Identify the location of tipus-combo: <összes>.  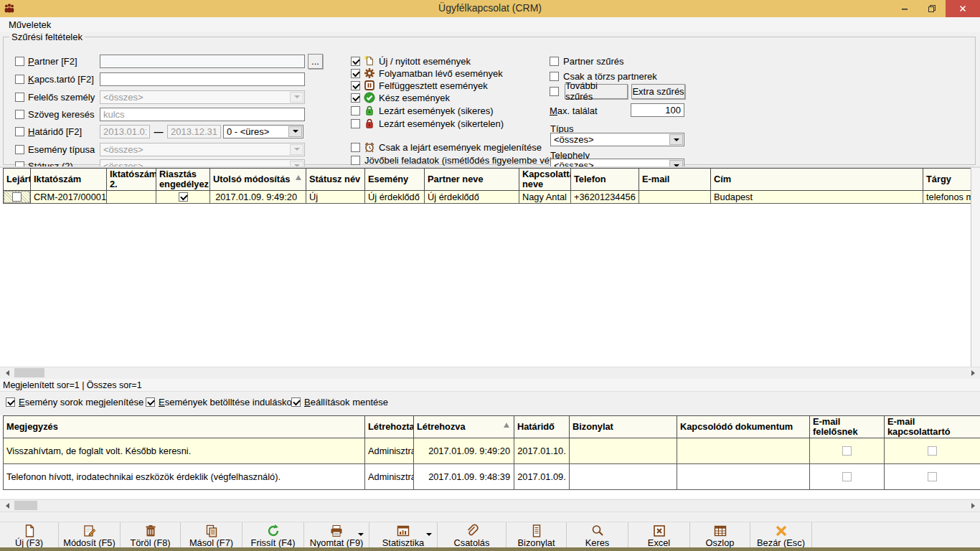
(617, 139).